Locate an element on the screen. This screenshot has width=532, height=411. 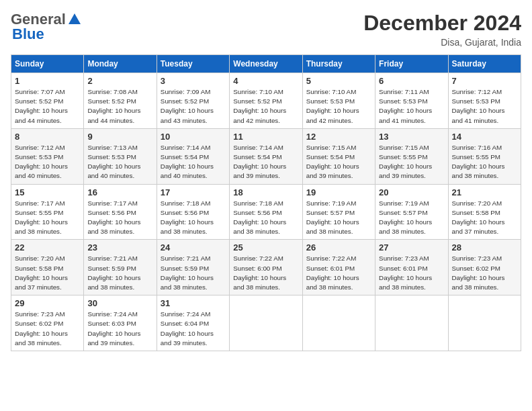
calendar-cell-30: 30 Sunrise: 7:24 AMSunset: 6:03 PMDaylig… is located at coordinates (120, 324).